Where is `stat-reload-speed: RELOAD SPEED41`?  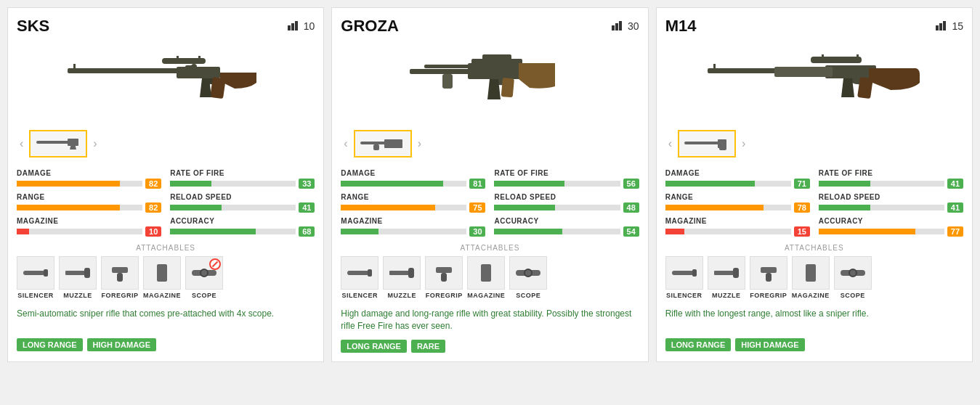
stat-reload-speed: RELOAD SPEED41 is located at coordinates (891, 203).